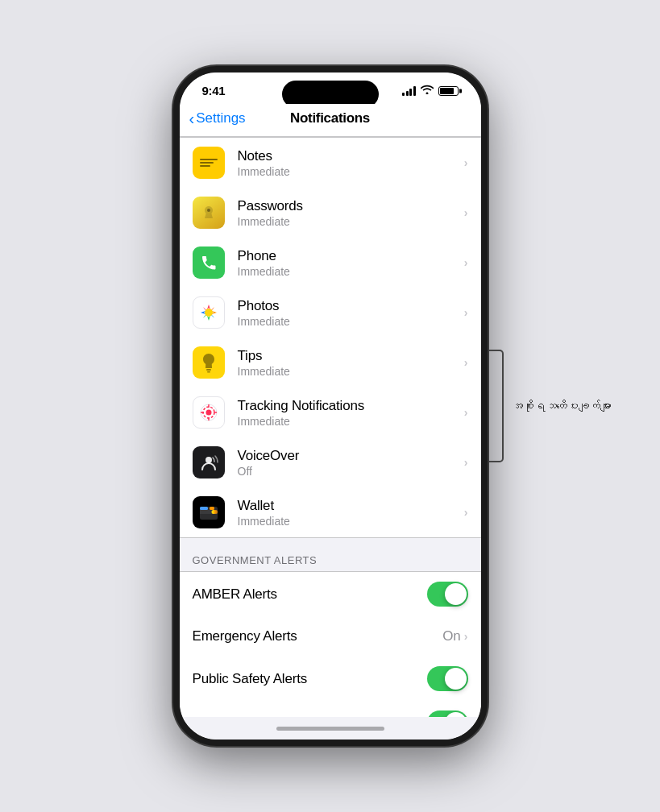  Describe the element at coordinates (448, 678) in the screenshot. I see `public-safety-toggle` at that location.